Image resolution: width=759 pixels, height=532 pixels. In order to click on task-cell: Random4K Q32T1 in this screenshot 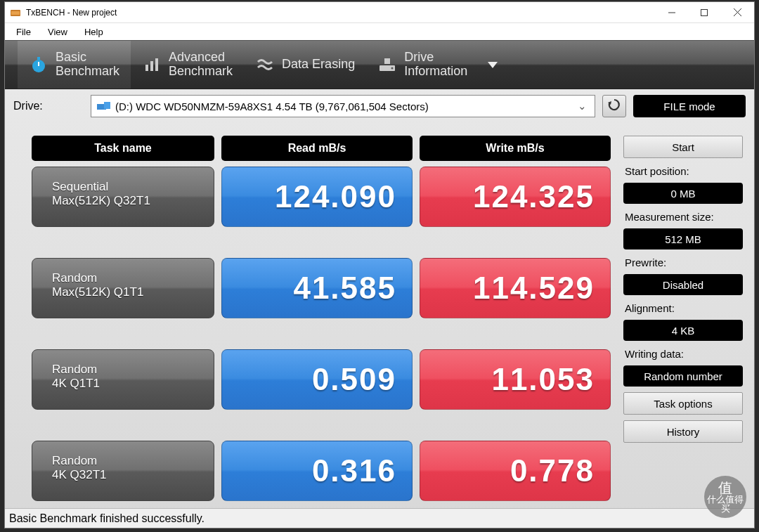, I will do `click(123, 471)`.